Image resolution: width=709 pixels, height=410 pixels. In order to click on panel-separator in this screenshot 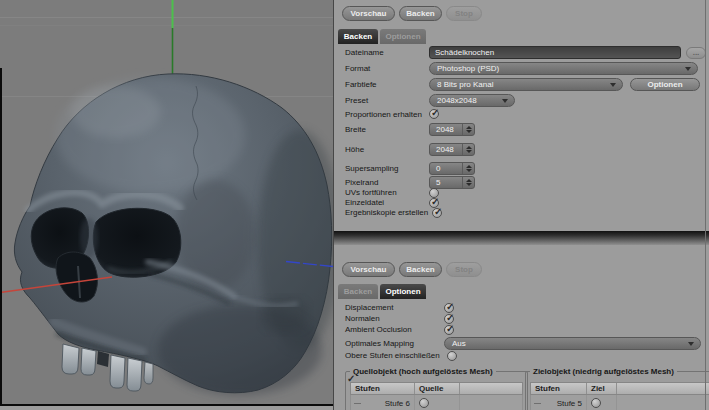, I will do `click(521, 238)`.